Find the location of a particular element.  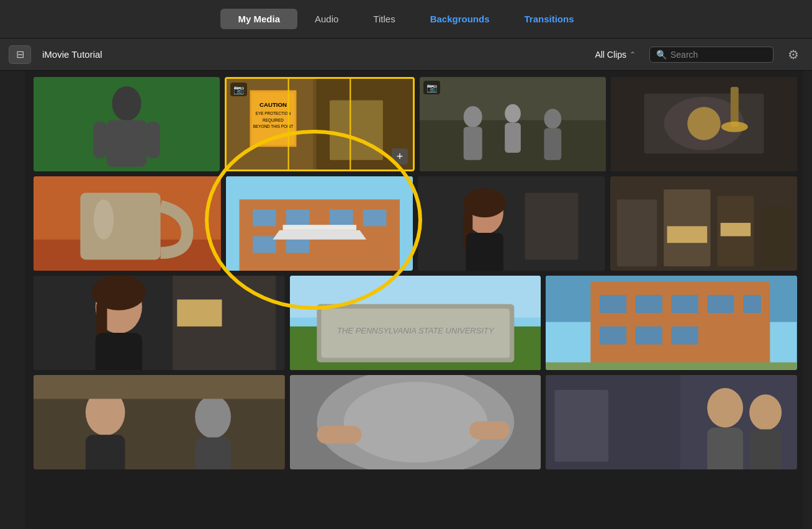

search-input is located at coordinates (714, 55).